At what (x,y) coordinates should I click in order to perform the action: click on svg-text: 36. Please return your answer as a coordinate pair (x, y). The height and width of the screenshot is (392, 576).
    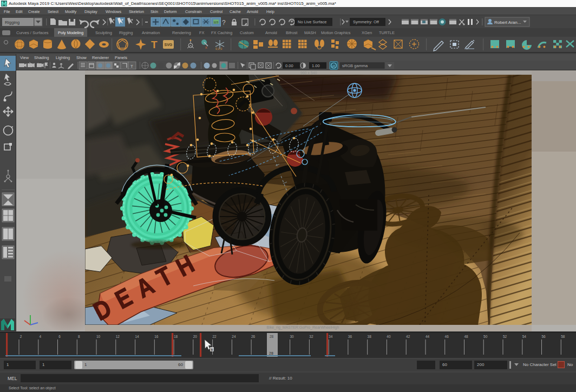
    Looking at the image, I should click on (350, 337).